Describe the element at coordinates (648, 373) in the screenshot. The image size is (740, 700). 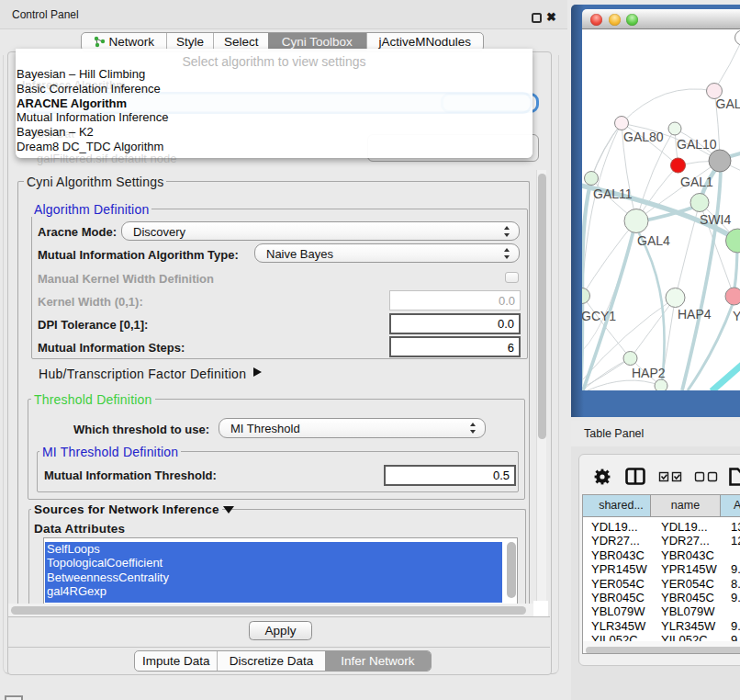
I see `svg-text: HAP2` at that location.